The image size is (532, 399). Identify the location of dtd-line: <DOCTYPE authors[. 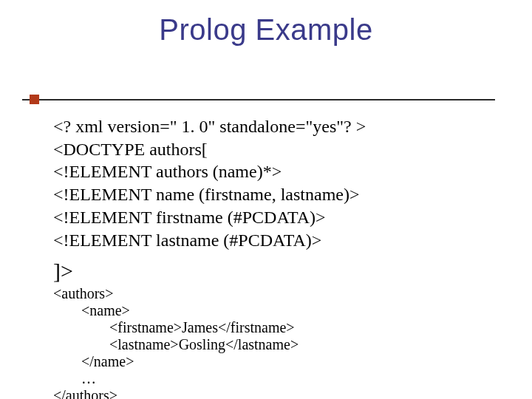
(210, 149).